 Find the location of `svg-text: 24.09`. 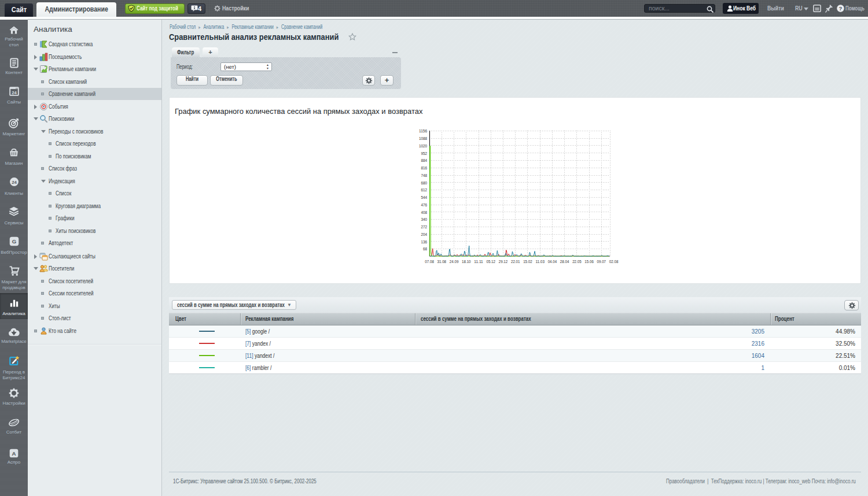

svg-text: 24.09 is located at coordinates (454, 261).